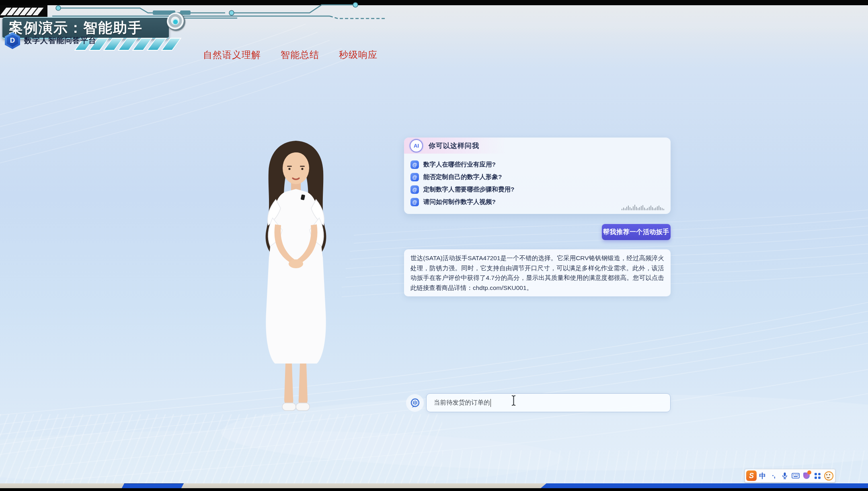  Describe the element at coordinates (818, 476) in the screenshot. I see `ime-toolbox-button` at that location.